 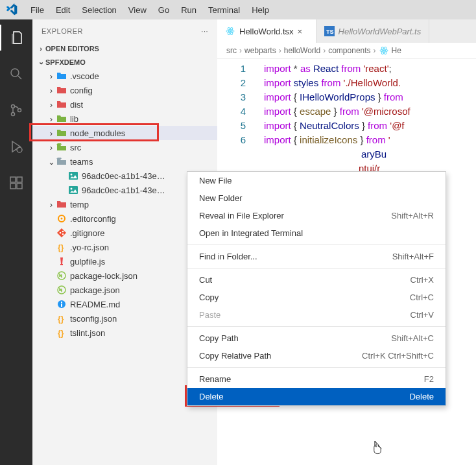 What do you see at coordinates (125, 147) in the screenshot?
I see `folder-src: ›src` at bounding box center [125, 147].